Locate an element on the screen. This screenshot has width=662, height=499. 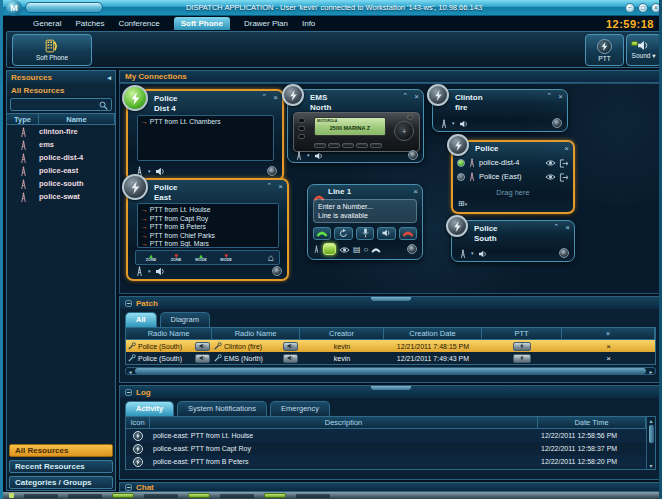
col-ptt: PTT is located at coordinates (522, 334).